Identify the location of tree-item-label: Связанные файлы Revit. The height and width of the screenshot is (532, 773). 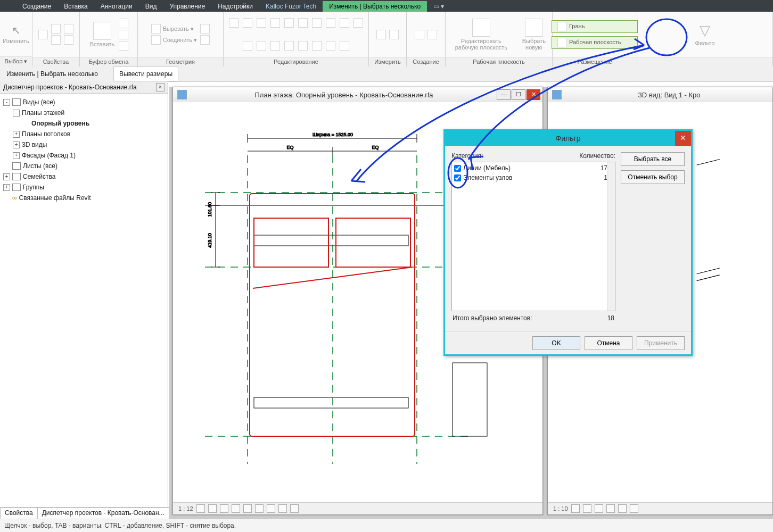
(55, 198).